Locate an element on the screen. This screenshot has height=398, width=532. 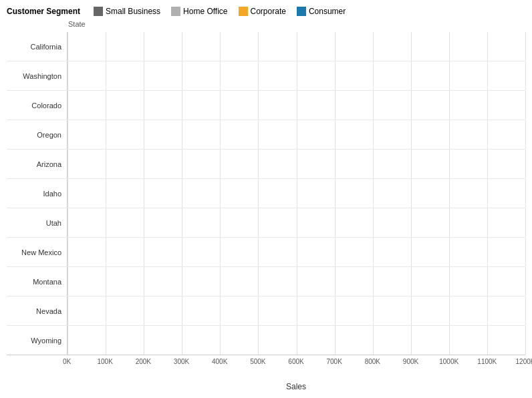
x-tick: 0K is located at coordinates (67, 362).